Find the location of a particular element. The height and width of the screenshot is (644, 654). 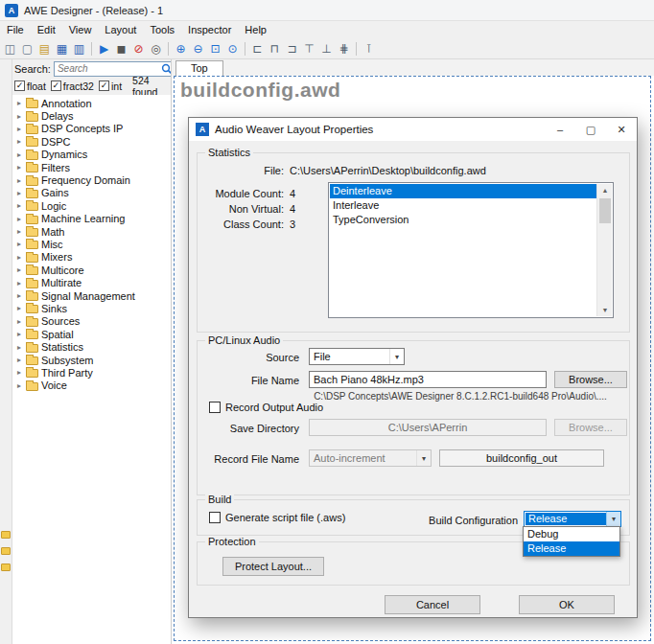

tree-item-frequency-domain: ▸Frequency Domain is located at coordinates (92, 180).